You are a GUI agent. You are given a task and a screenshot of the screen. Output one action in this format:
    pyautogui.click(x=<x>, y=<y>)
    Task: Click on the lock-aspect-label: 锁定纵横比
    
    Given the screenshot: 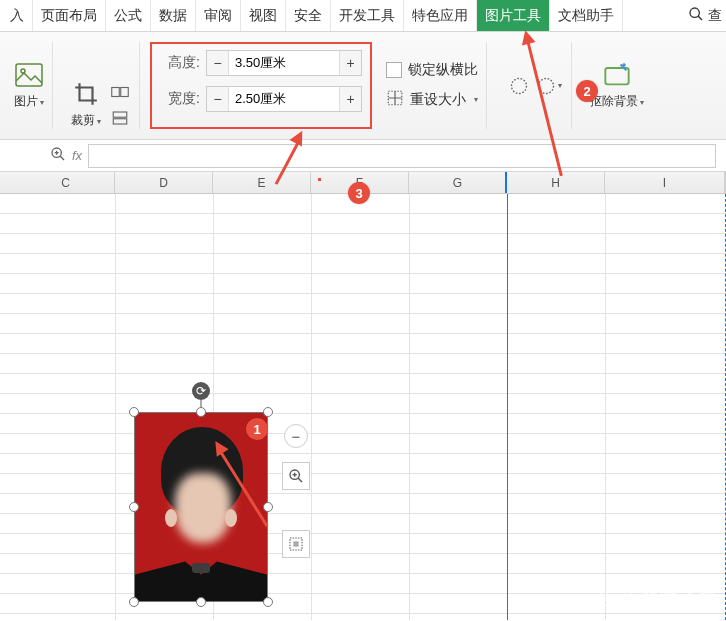 What is the action you would take?
    pyautogui.click(x=443, y=70)
    